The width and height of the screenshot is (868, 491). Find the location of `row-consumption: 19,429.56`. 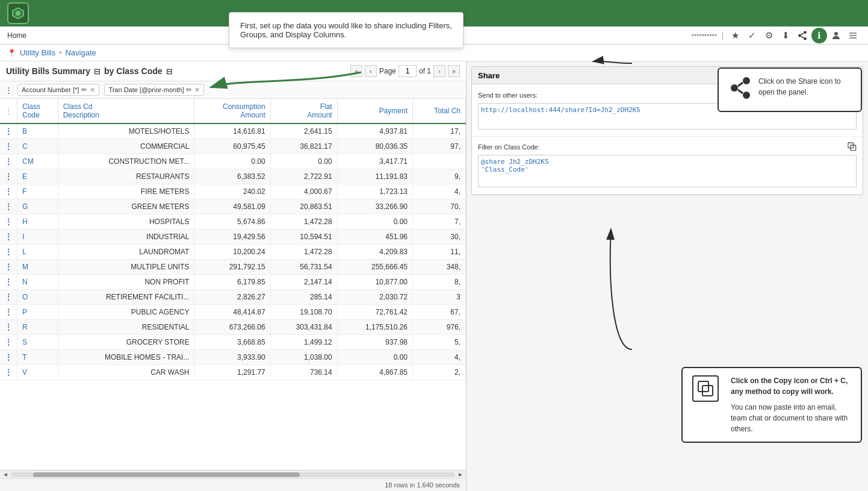

row-consumption: 19,429.56 is located at coordinates (232, 237).